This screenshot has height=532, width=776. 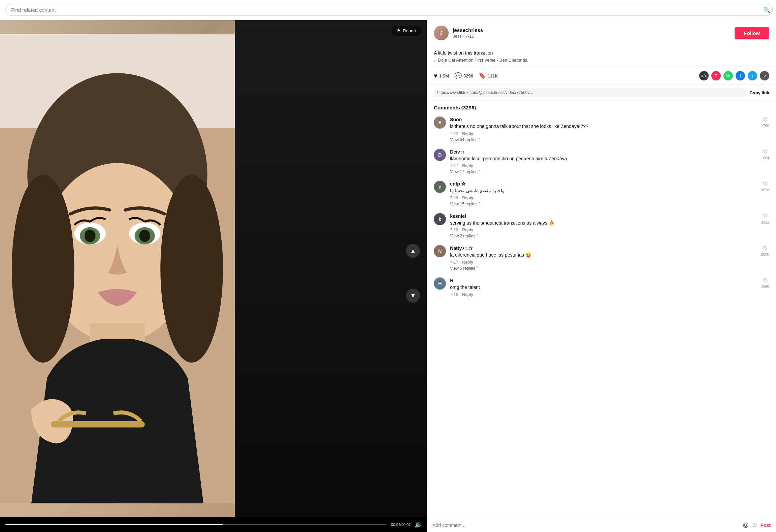 I want to click on view-replies-link: View 54 replies ˅, so click(x=604, y=140).